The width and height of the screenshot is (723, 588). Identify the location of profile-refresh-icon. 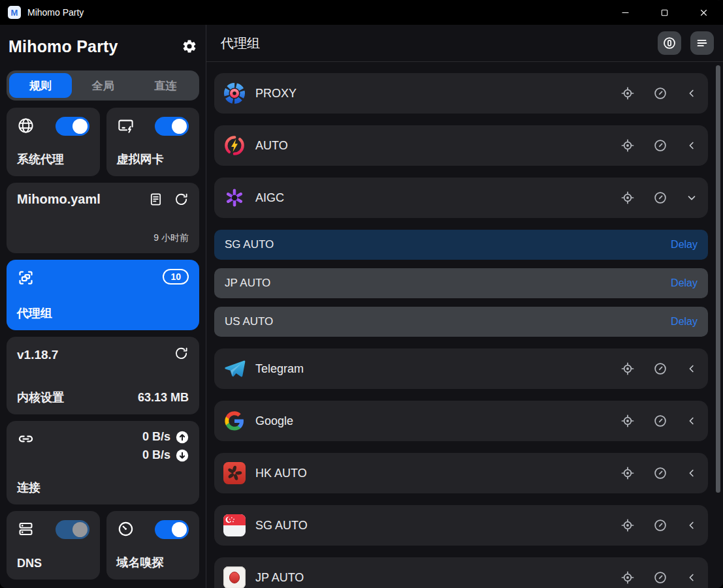
(182, 201).